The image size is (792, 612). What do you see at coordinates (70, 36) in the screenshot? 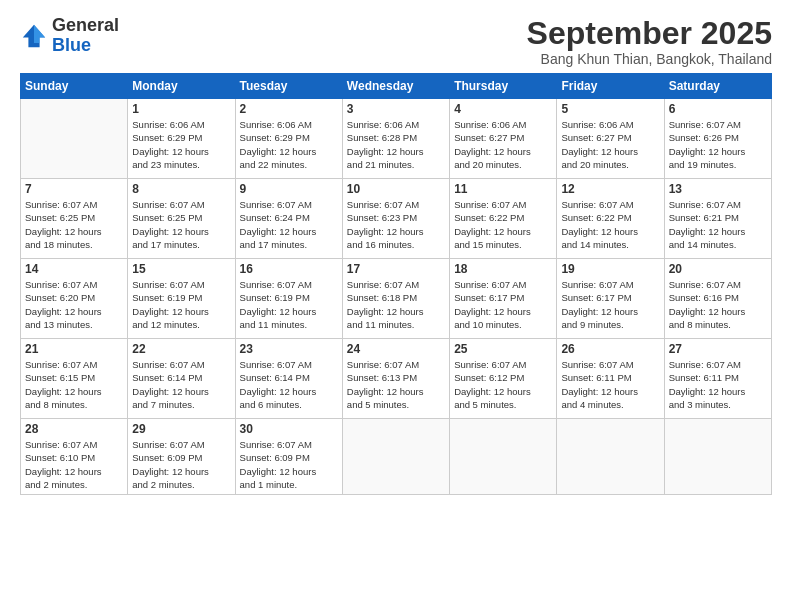
I see `logo: General Blue` at bounding box center [70, 36].